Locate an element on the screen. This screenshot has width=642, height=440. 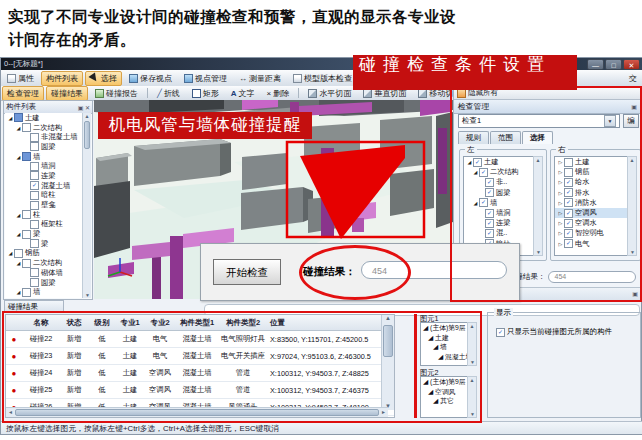
tree-row-土建: ◢土建 is located at coordinates (44, 118).